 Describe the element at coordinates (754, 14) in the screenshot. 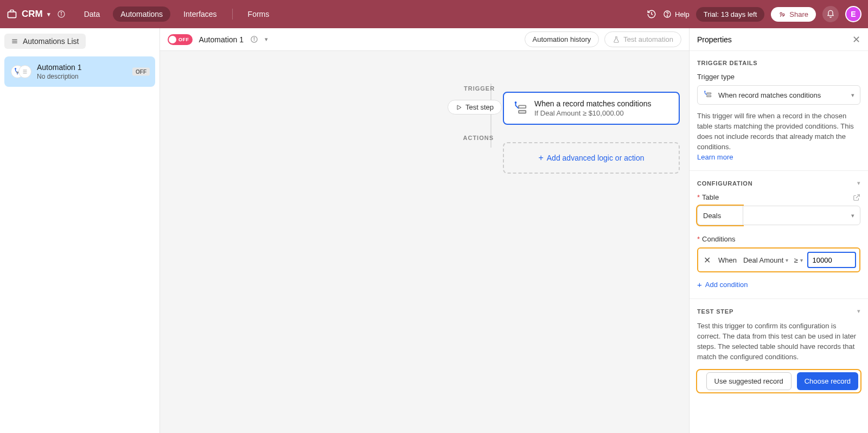

I see `topbar-right: Help Trial: 13 days left Share E` at that location.